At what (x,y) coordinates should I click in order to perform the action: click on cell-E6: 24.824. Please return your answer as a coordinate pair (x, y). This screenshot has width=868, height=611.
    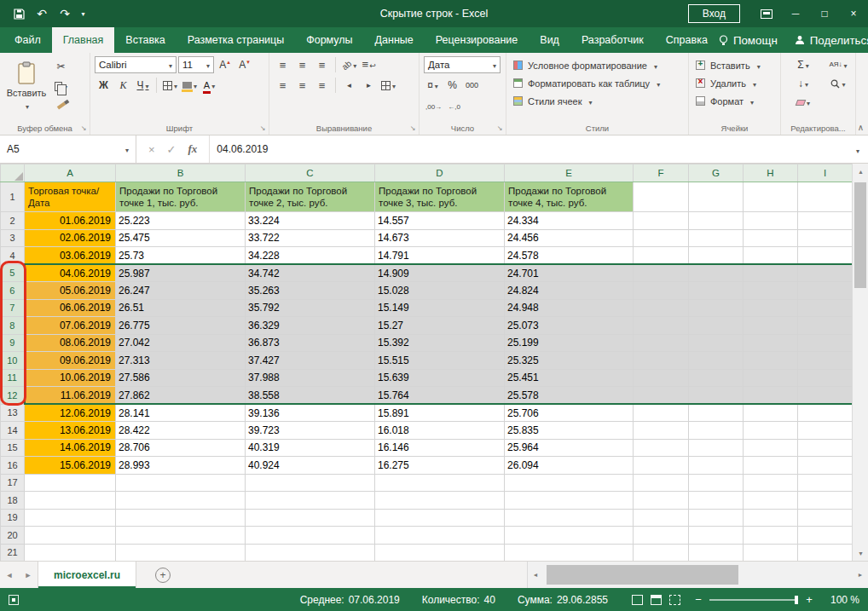
    Looking at the image, I should click on (570, 291).